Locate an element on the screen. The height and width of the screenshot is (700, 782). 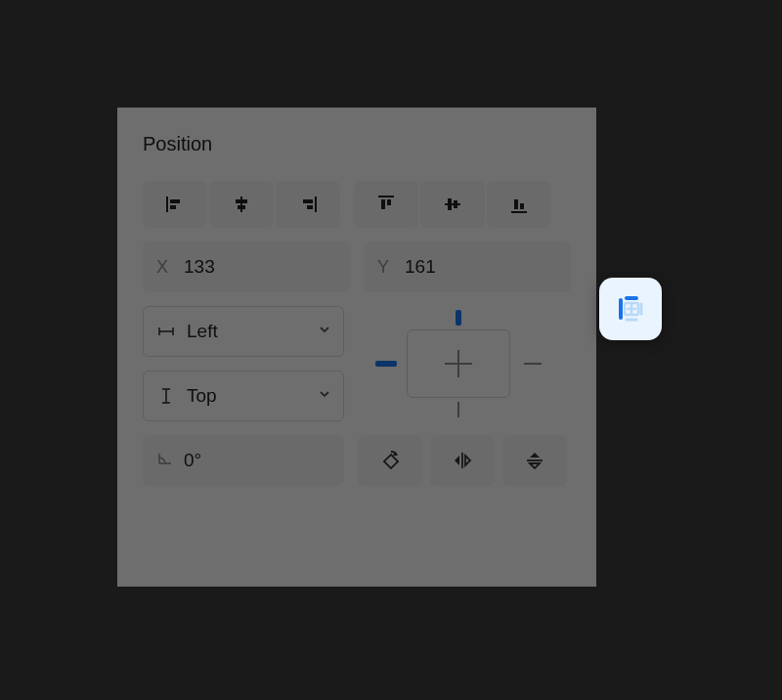
constraint-left-indicator is located at coordinates (386, 364).